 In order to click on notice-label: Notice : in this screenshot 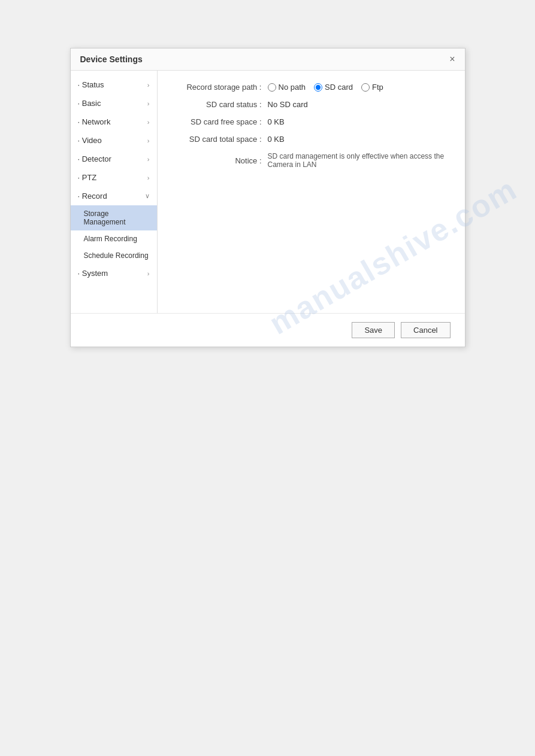, I will do `click(220, 160)`.